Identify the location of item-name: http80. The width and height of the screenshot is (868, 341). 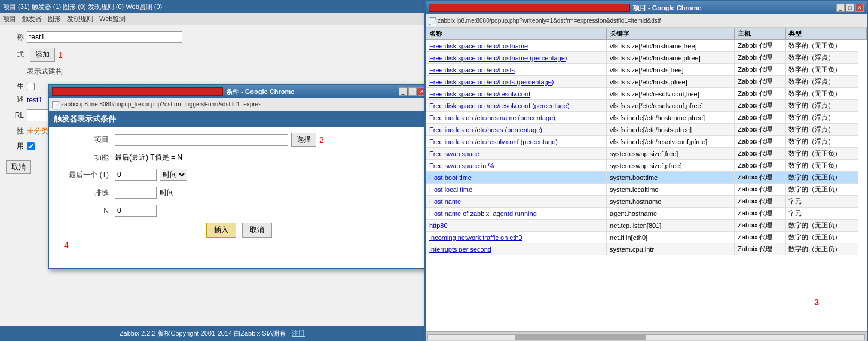
(516, 226).